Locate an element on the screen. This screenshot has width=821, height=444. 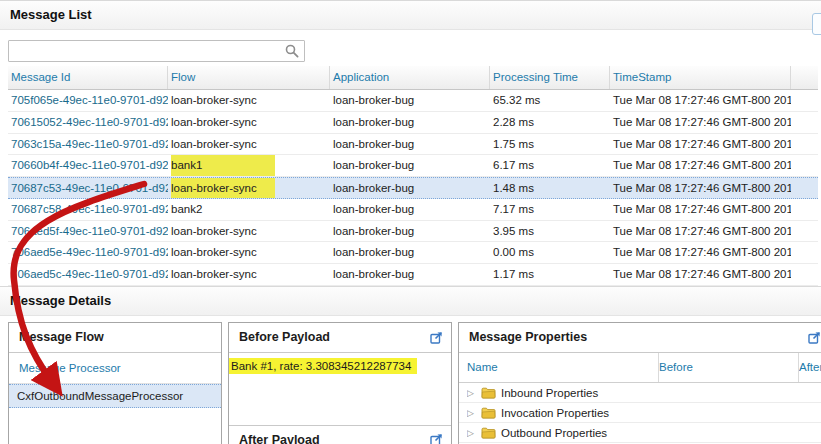
table-row: 70615052-49ec-11e0-9701-d92 loan-broker-… is located at coordinates (413, 123).